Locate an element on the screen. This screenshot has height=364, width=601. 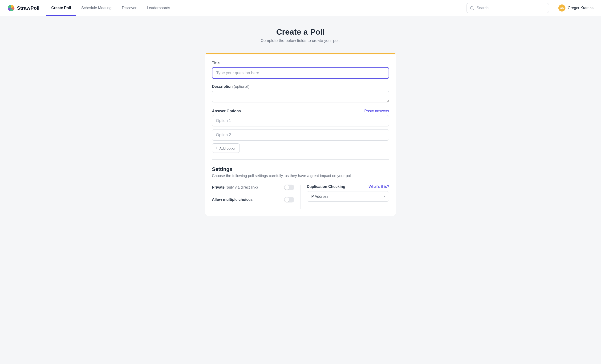
user-menu: GK Gregor Krambs is located at coordinates (576, 8).